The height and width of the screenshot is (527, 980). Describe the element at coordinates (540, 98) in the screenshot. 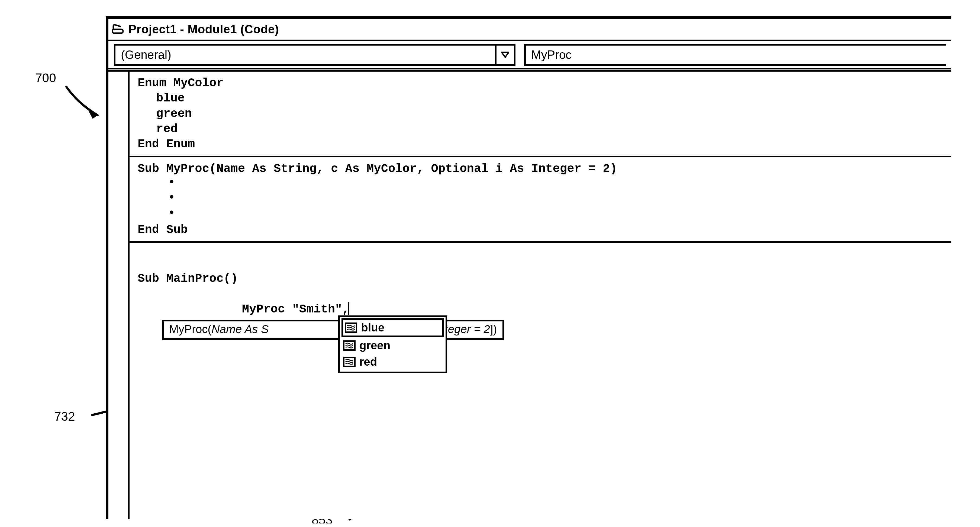

I see `code-line: blue` at that location.